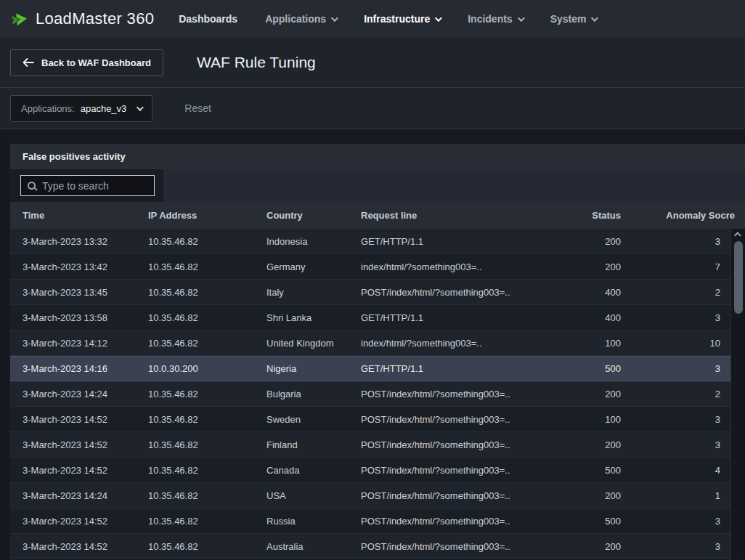  Describe the element at coordinates (738, 277) in the screenshot. I see `scrollbar-thumb` at that location.